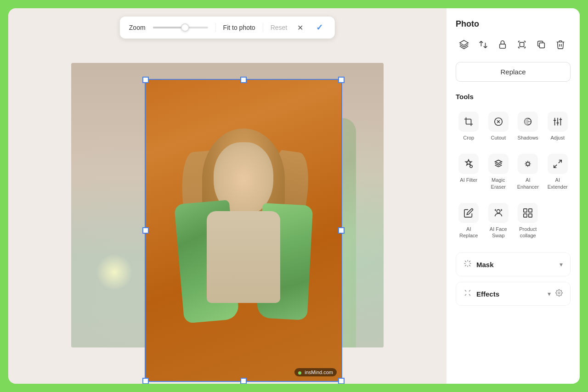 Image resolution: width=588 pixels, height=392 pixels. I want to click on crop-handle-lm, so click(146, 230).